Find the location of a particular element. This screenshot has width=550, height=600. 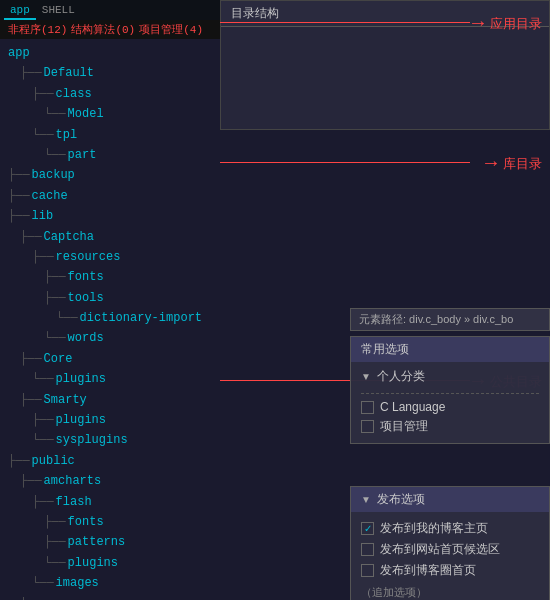

tree-item-cache: ├── cache is located at coordinates (110, 196).